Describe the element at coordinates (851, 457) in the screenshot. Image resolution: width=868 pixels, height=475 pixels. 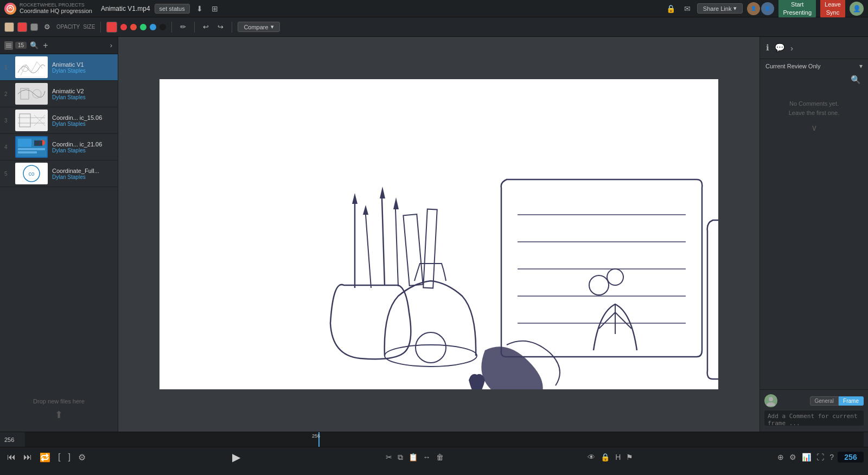
I see `frame-number: 256` at that location.